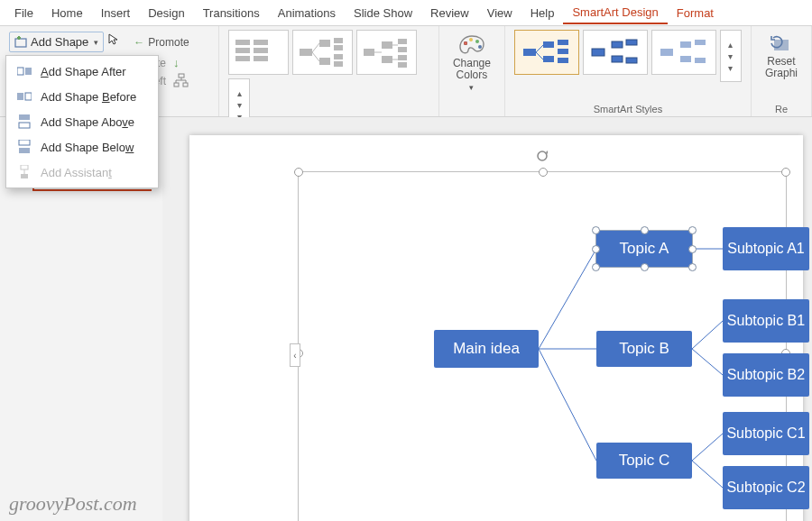 Image resolution: width=812 pixels, height=521 pixels. What do you see at coordinates (82, 122) in the screenshot?
I see `add-shape-dropdown: Add Shape After Add Shape Before Add Sha…` at bounding box center [82, 122].